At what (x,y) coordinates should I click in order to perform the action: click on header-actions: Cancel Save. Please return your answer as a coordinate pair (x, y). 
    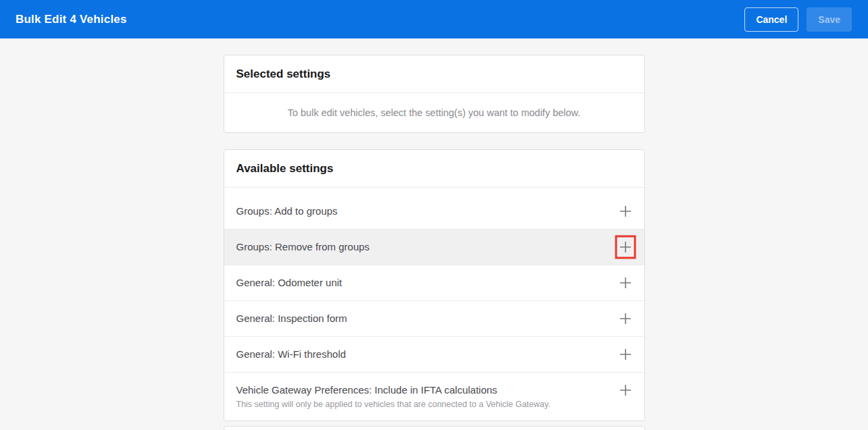
    Looking at the image, I should click on (798, 20).